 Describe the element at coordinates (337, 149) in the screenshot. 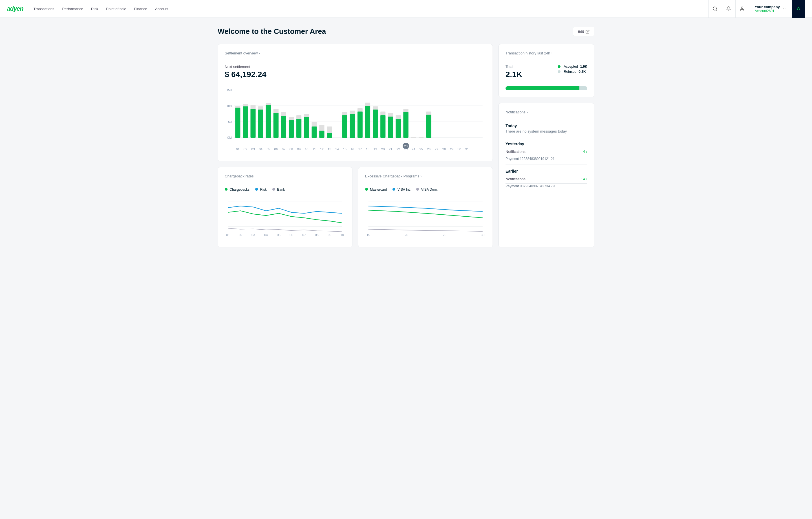

I see `svg-text: 14` at that location.